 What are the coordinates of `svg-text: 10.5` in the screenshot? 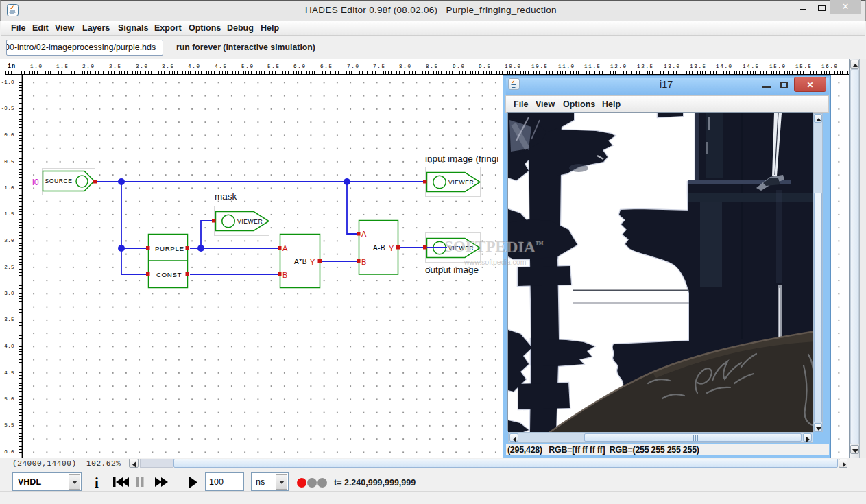 It's located at (540, 67).